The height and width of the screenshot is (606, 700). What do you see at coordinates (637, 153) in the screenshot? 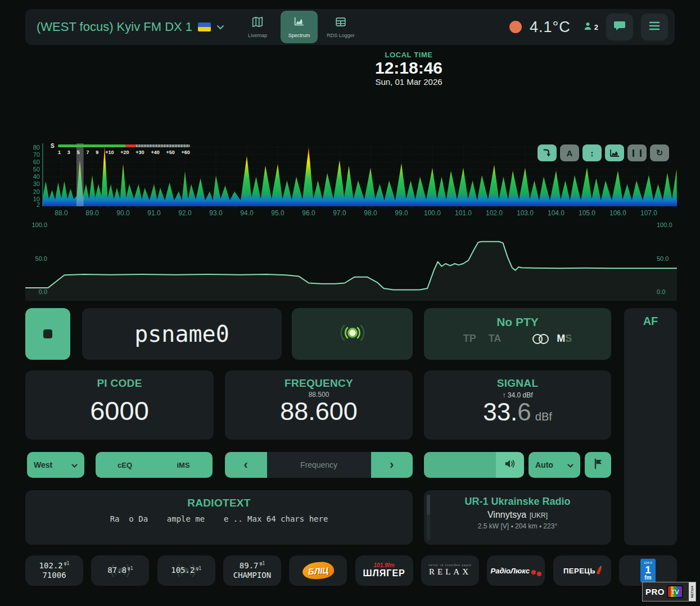
I see `pause-button` at bounding box center [637, 153].